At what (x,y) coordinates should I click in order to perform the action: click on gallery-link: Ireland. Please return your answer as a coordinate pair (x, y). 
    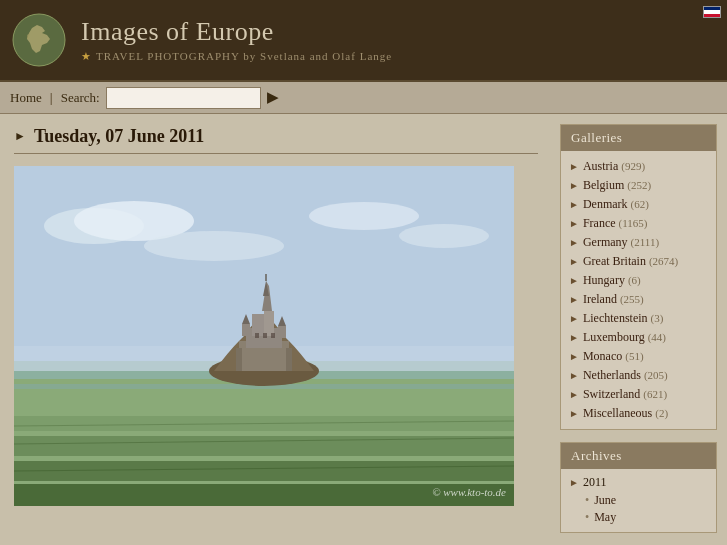
    Looking at the image, I should click on (600, 300).